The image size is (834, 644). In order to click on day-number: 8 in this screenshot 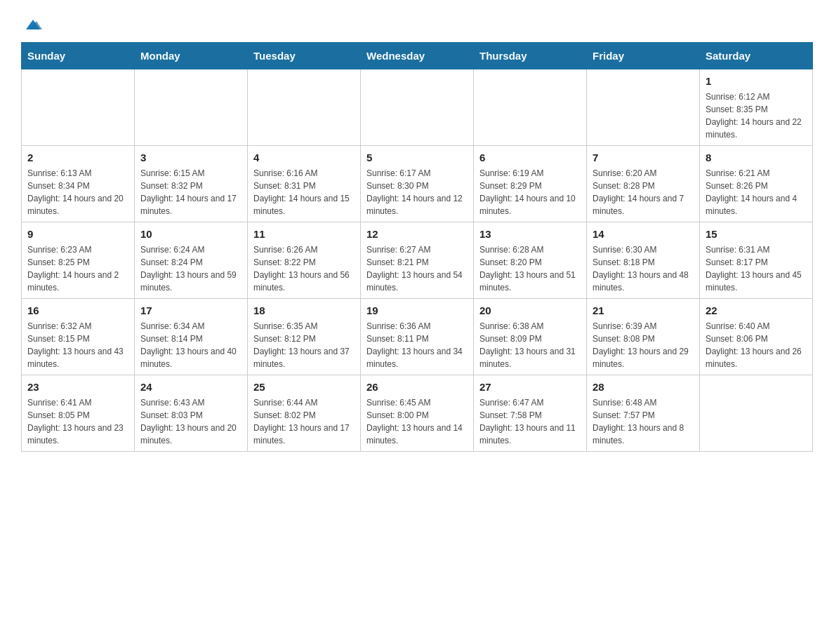, I will do `click(756, 157)`.